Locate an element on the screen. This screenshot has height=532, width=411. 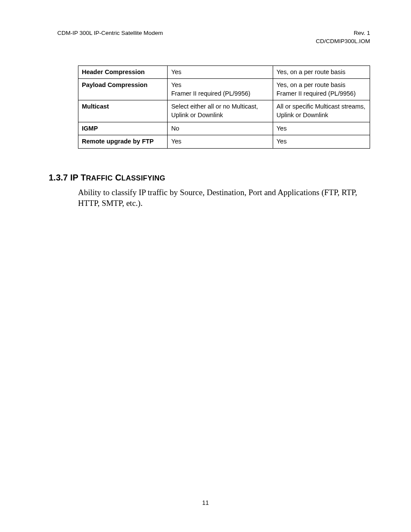
section-number: 1.3.7 is located at coordinates (58, 177).